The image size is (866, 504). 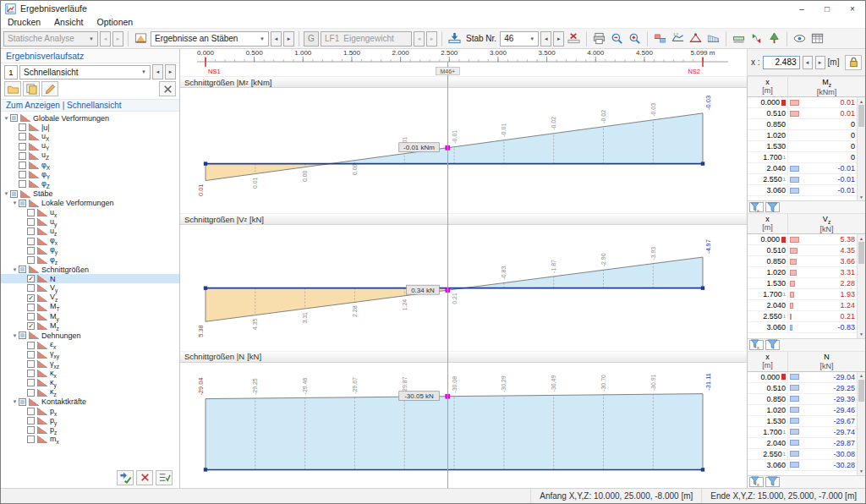 What do you see at coordinates (90, 298) in the screenshot?
I see `tree-item: ✓Vz` at bounding box center [90, 298].